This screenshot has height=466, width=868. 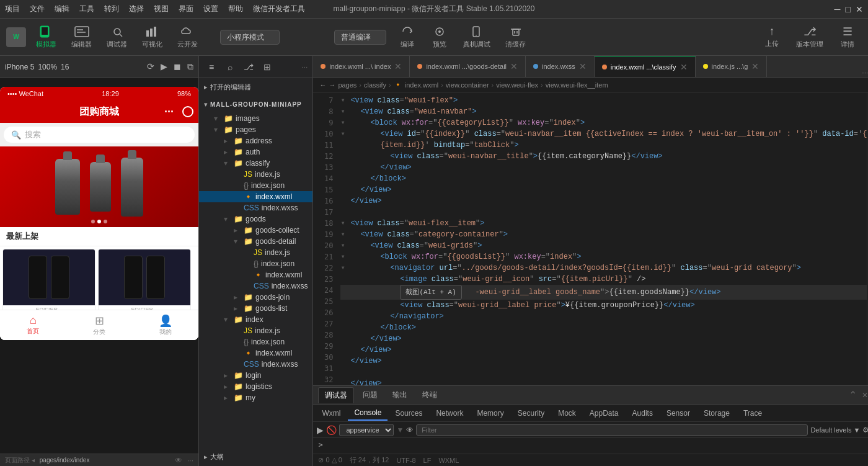 I want to click on breadcrumb-classify: classify, so click(x=375, y=85).